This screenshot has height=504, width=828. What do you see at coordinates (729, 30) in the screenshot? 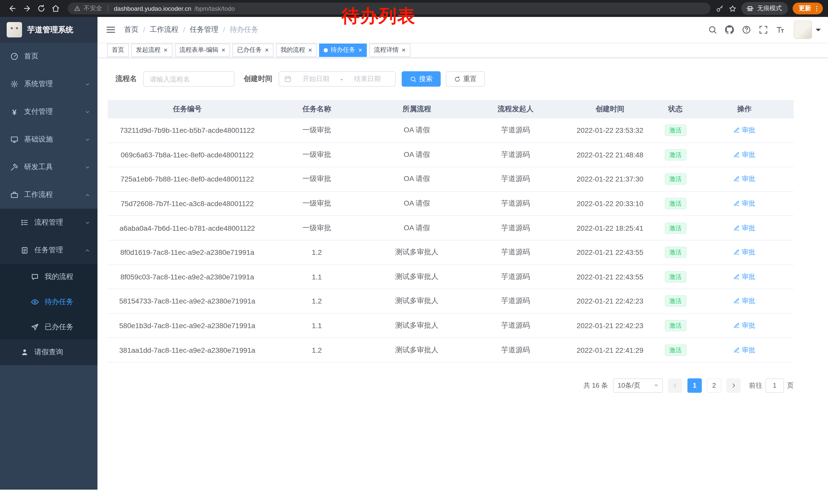
I see `github-icon` at bounding box center [729, 30].